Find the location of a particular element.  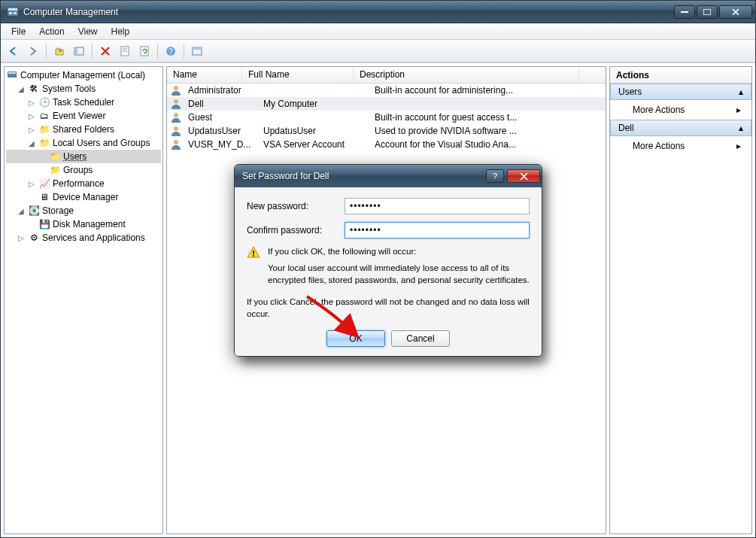

ok-button: OK is located at coordinates (356, 339).